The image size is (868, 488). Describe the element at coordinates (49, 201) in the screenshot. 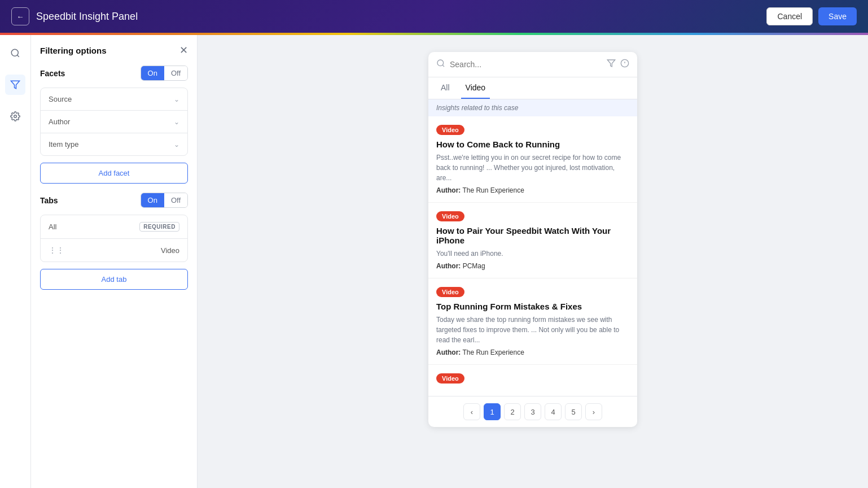

I see `tabs-label: Tabs` at that location.